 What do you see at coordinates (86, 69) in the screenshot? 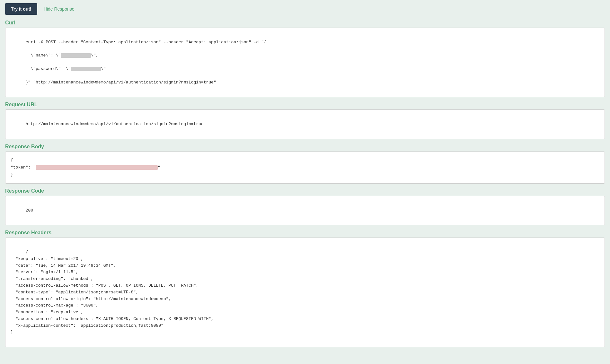
I see `curl-password-redacted` at bounding box center [86, 69].